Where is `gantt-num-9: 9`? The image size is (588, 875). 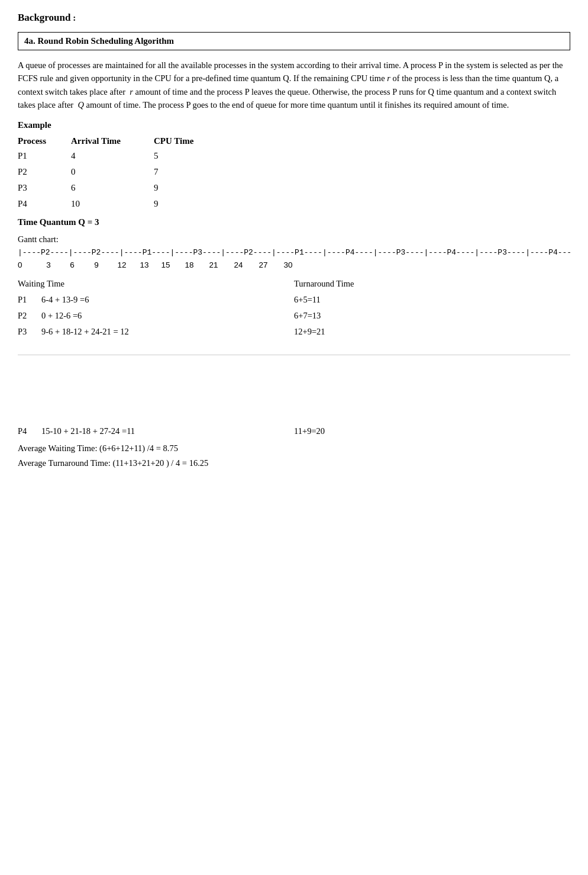 gantt-num-9: 9 is located at coordinates (96, 265).